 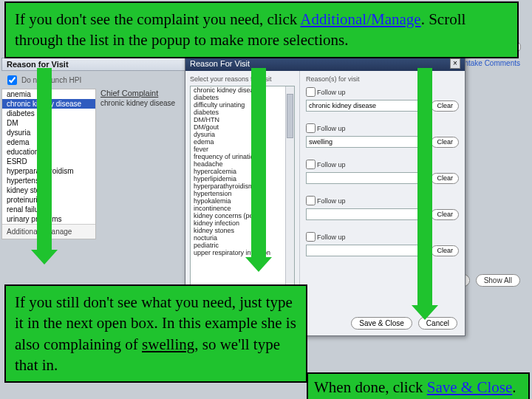 What do you see at coordinates (361, 19) in the screenshot?
I see `callout-link-text: Additional/Manage` at bounding box center [361, 19].